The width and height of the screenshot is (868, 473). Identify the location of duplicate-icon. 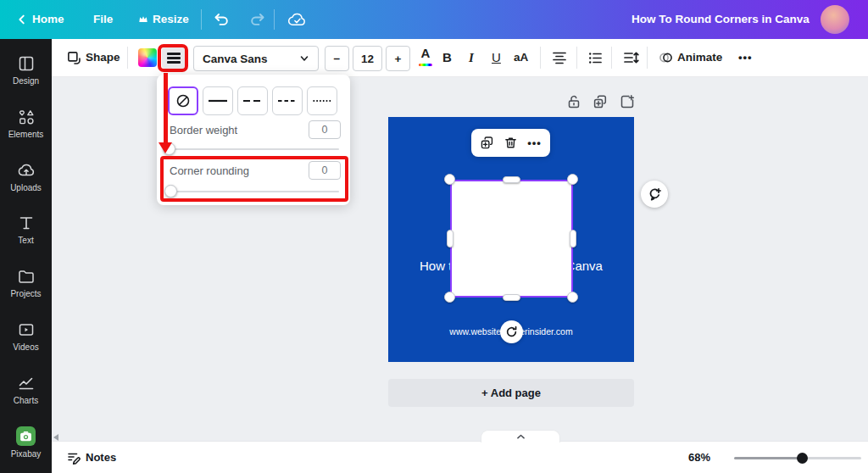
(487, 142).